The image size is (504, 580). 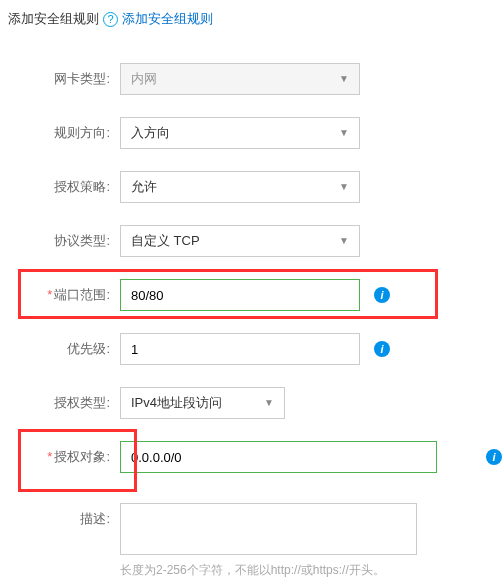 I want to click on row-protocol: 协议类型: 自定义 TCP ▼, so click(x=252, y=241).